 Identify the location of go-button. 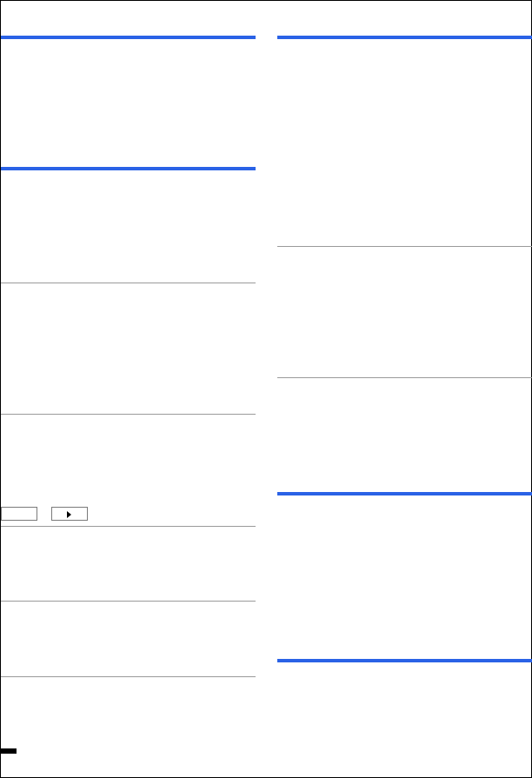
(70, 514).